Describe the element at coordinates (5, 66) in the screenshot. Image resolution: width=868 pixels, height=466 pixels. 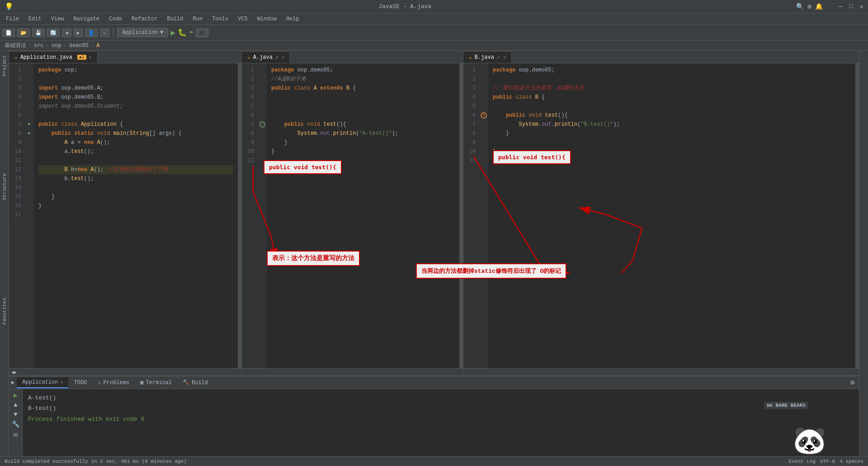
I see `project-panel-button: Project` at that location.